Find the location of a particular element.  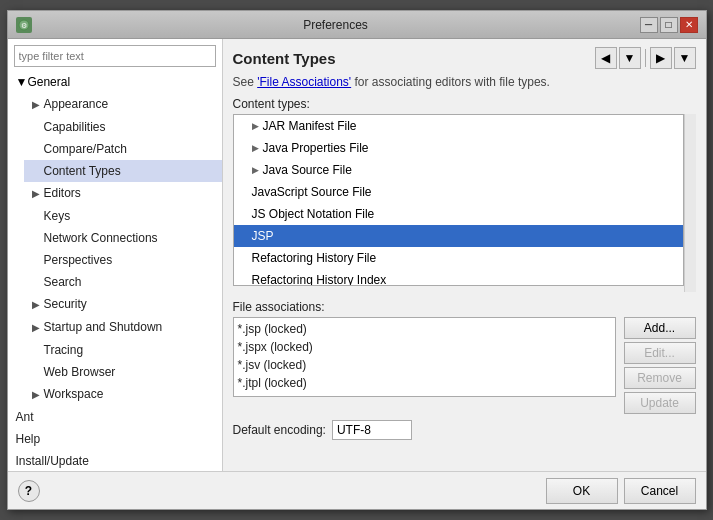

file-assoc-label: File associations: is located at coordinates (464, 307).